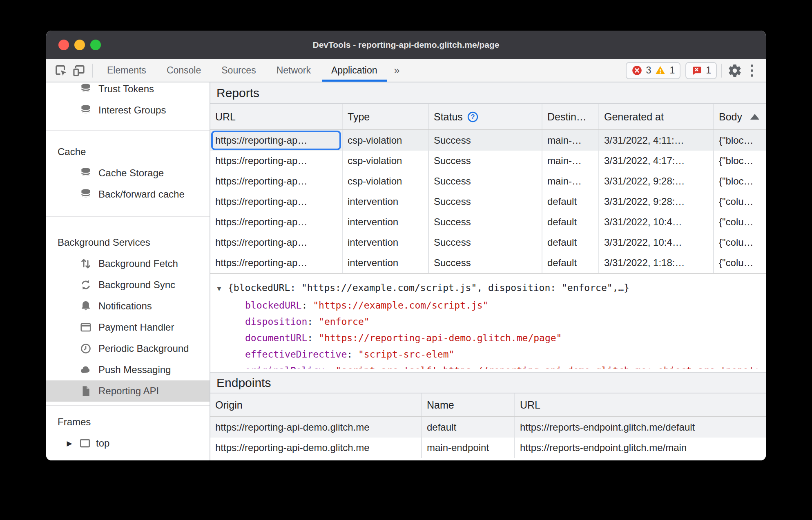 This screenshot has height=520, width=812. Describe the element at coordinates (128, 285) in the screenshot. I see `sidebar-item-background-sync: Background Sync` at that location.